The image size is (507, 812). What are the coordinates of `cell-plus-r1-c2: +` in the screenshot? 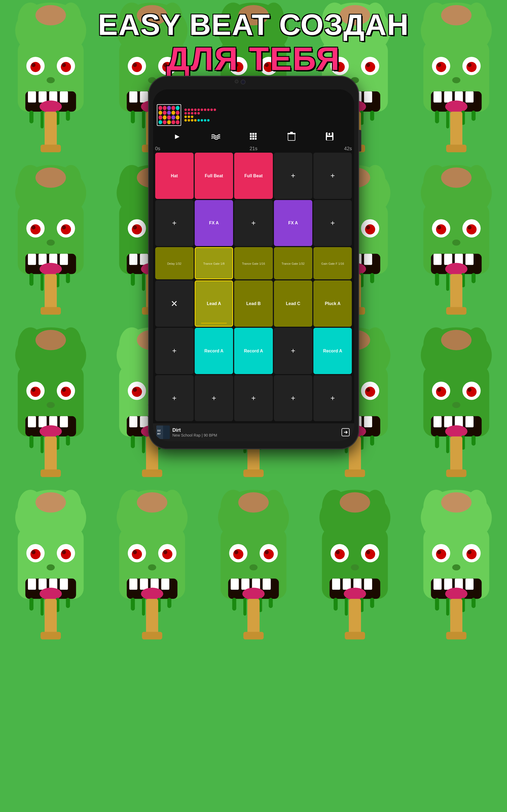 It's located at (253, 223).